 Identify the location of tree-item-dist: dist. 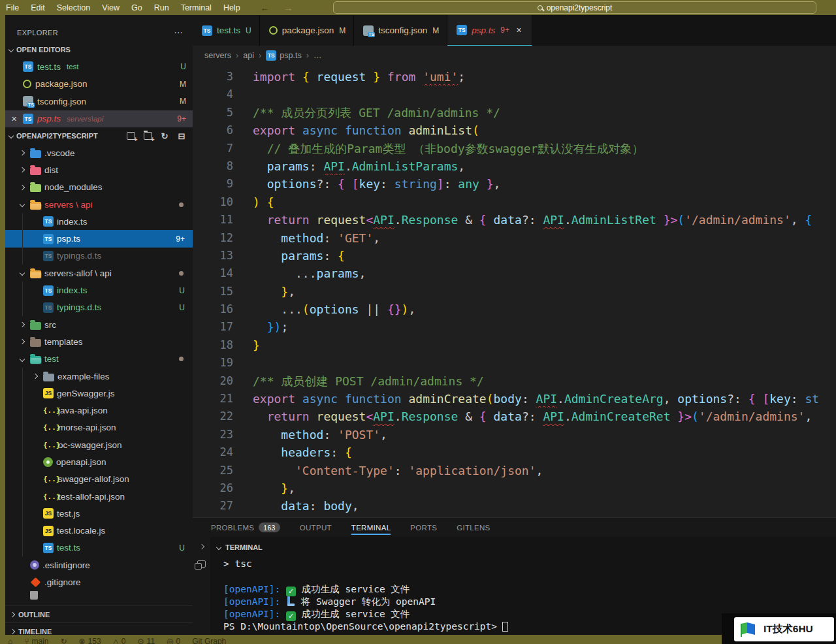
(99, 170).